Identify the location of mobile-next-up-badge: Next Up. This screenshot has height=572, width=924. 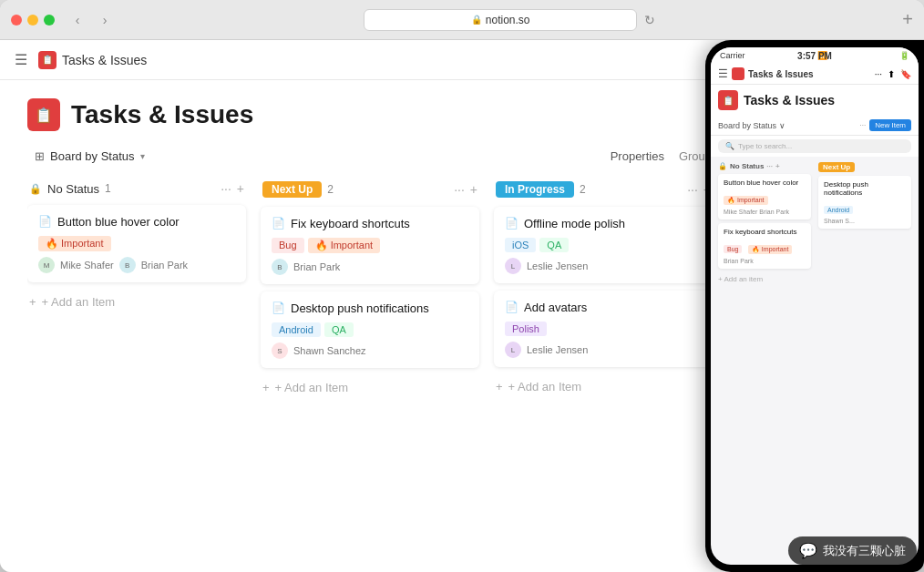
(837, 168).